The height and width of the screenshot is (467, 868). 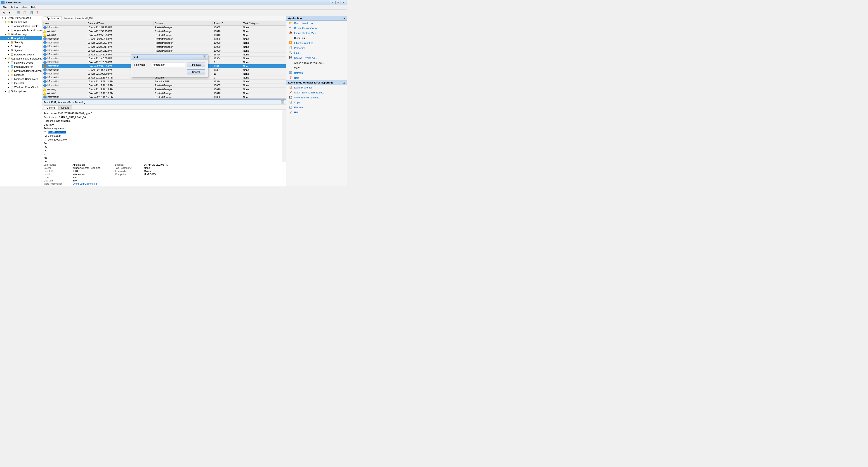 I want to click on action-item-1-3: 📋Copy, so click(x=317, y=103).